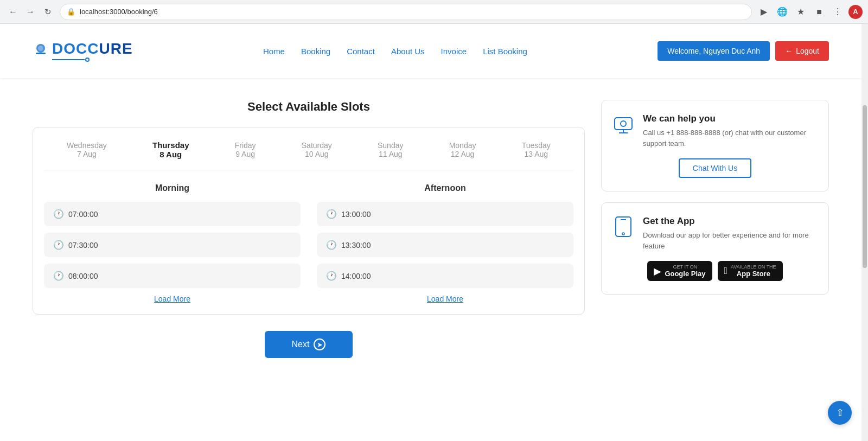 This screenshot has height=441, width=868. Describe the element at coordinates (730, 241) in the screenshot. I see `app-desc: Download our app for better experience a…` at that location.